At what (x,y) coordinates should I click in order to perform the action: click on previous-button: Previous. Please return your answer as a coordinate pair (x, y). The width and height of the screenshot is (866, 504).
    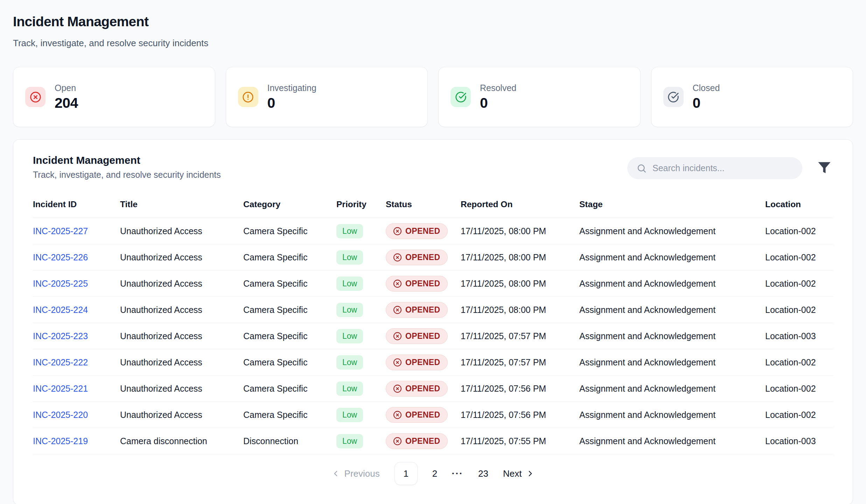
    Looking at the image, I should click on (356, 474).